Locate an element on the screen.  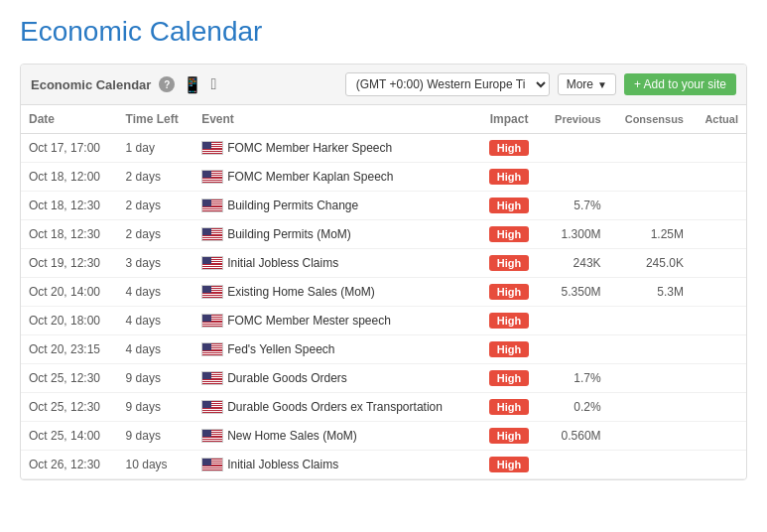
table-row: Oct 17, 17:00 1 day FOMC Member Harker S… is located at coordinates (383, 149).